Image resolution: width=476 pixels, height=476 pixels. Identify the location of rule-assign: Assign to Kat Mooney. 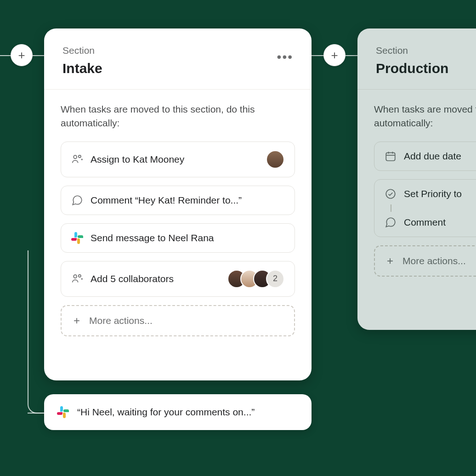
(178, 159).